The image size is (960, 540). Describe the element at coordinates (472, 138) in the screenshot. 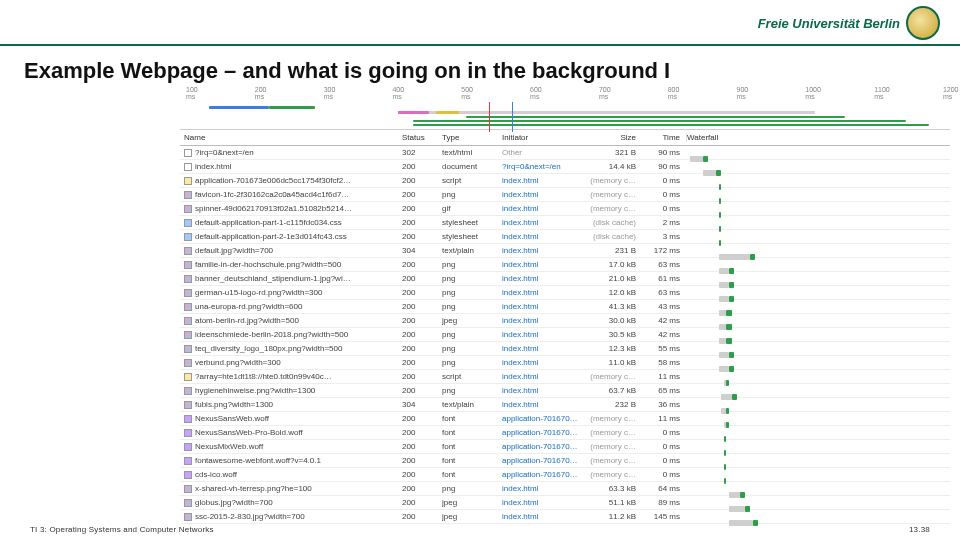

I see `col-type: Type` at that location.